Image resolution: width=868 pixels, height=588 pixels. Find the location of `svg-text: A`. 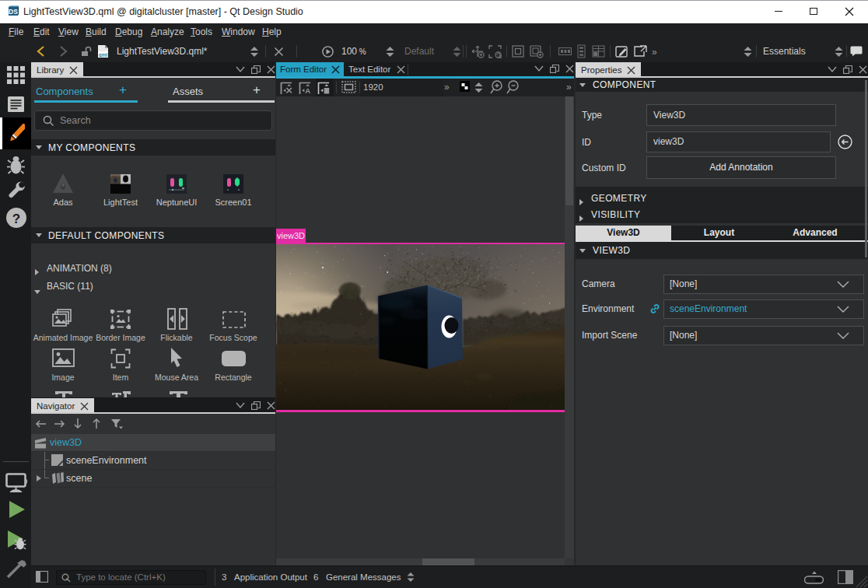

svg-text: A is located at coordinates (308, 90).